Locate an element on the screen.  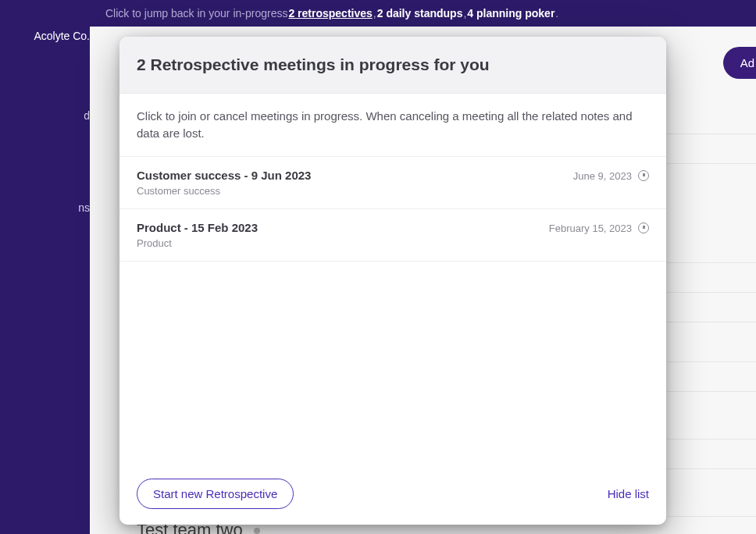
banner-sep1: , is located at coordinates (375, 13).